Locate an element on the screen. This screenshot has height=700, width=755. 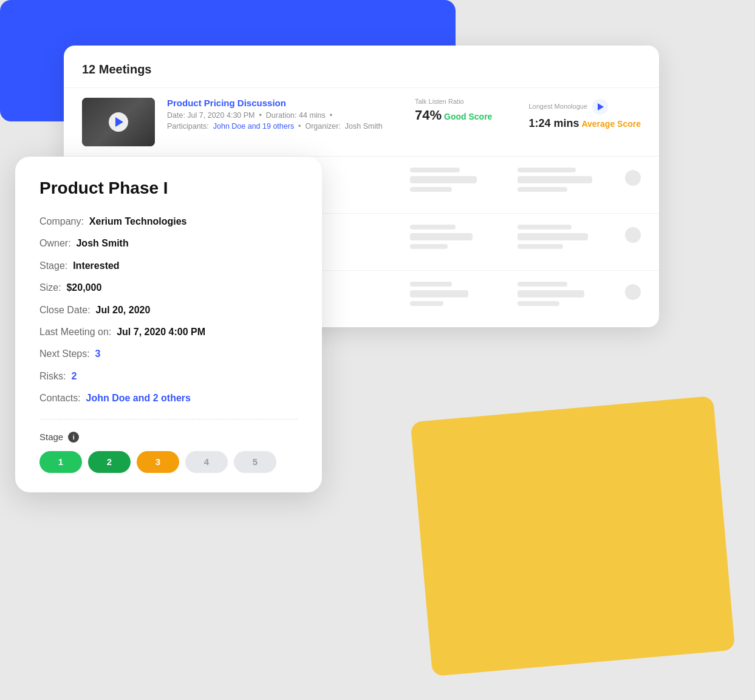
stage-pill-2: 2 is located at coordinates (109, 462).